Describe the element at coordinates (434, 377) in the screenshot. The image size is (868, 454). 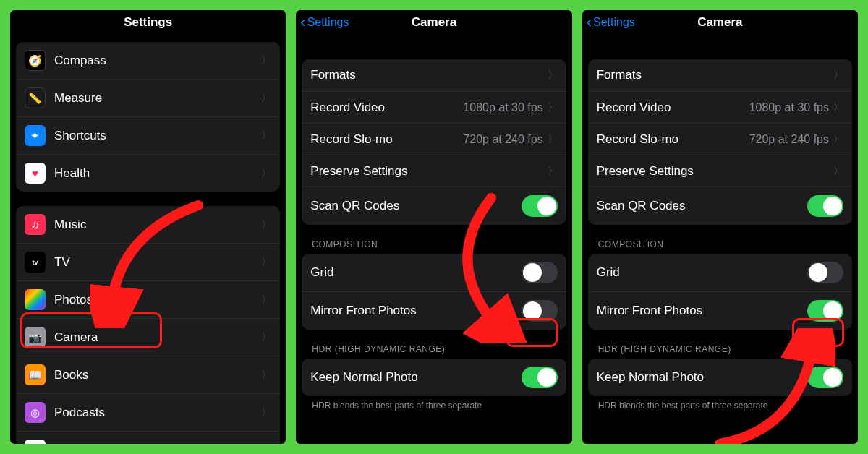
I see `row-keep-normal-photo: Keep Normal Photo` at that location.